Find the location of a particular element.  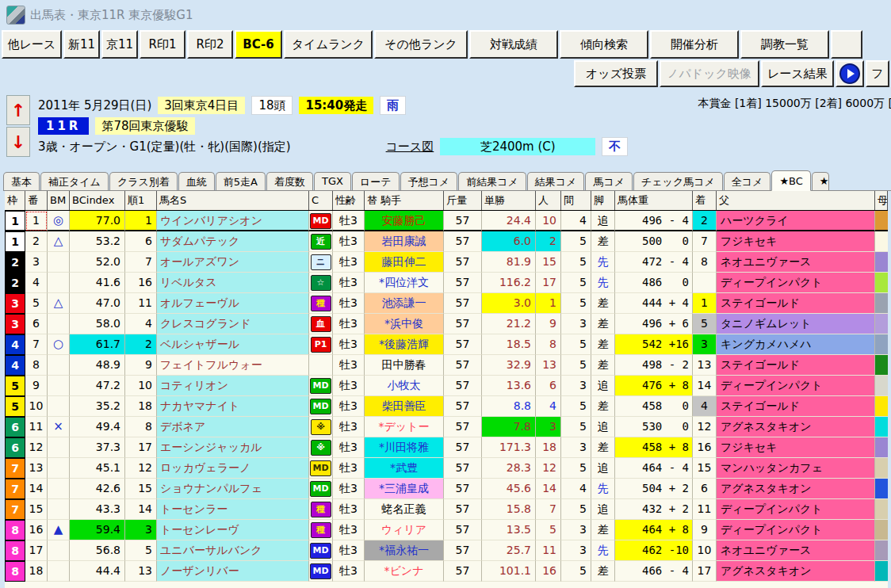

frame-number: 1 is located at coordinates (15, 242).